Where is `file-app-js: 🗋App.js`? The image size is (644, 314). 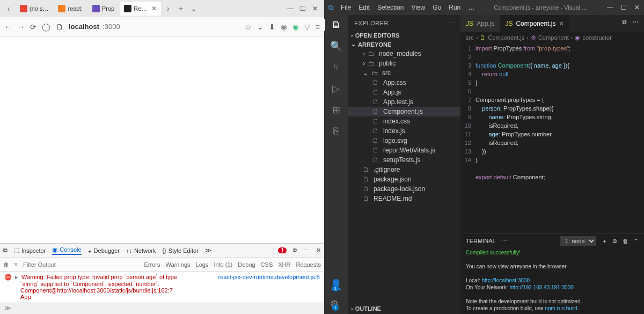
file-app-js: 🗋App.js is located at coordinates (404, 92).